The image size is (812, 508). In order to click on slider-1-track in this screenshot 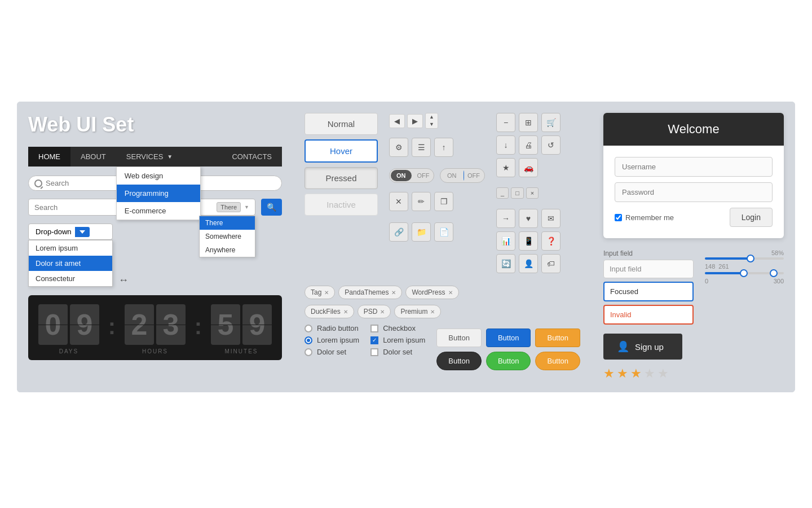, I will do `click(744, 259)`.